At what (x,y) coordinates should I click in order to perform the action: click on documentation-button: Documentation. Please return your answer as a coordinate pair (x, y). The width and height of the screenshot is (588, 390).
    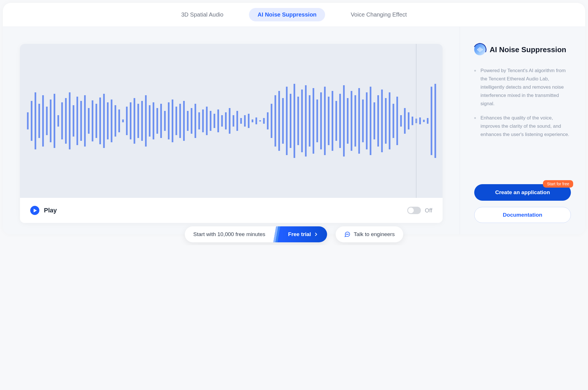
    Looking at the image, I should click on (522, 215).